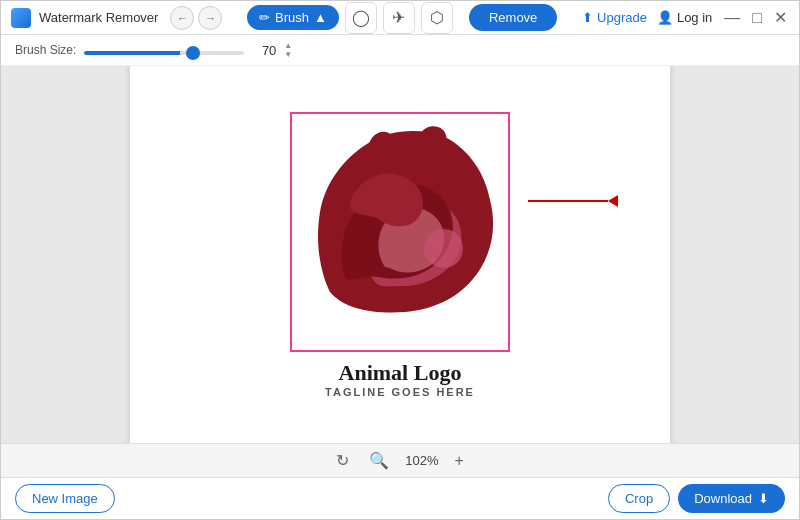 The image size is (800, 520). What do you see at coordinates (732, 18) in the screenshot?
I see `minimize-button: —` at bounding box center [732, 18].